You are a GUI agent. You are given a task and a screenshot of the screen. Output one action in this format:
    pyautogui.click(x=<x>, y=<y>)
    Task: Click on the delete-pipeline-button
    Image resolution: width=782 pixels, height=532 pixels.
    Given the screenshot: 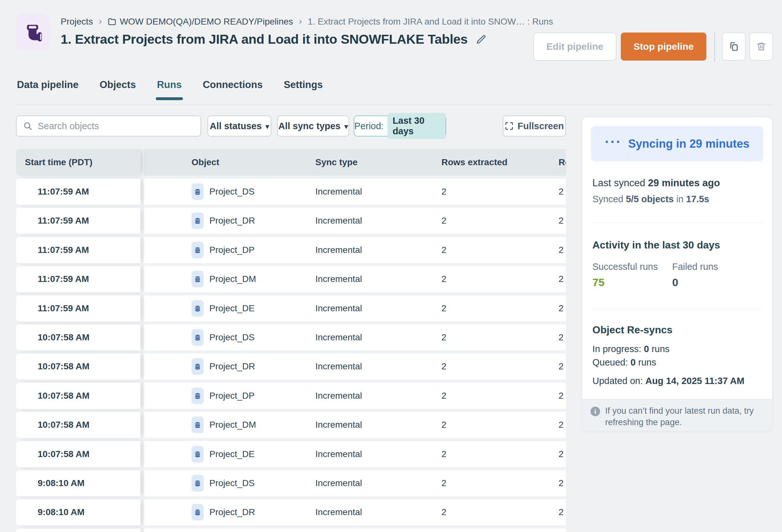 What is the action you would take?
    pyautogui.click(x=761, y=46)
    